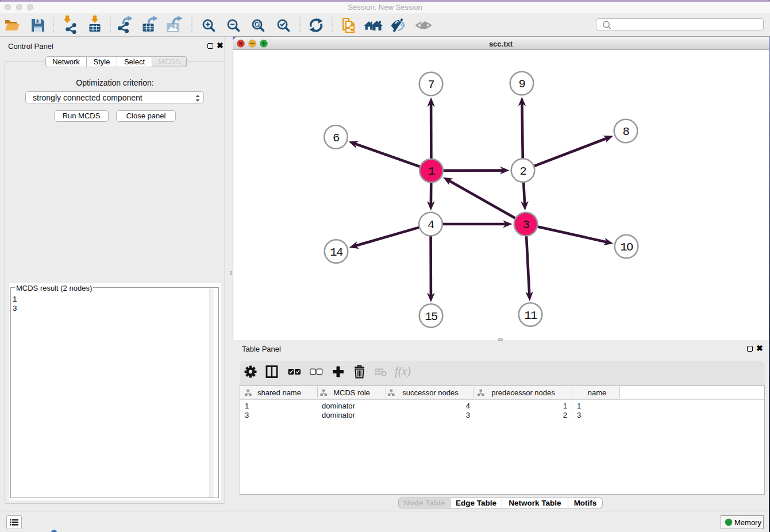 This screenshot has width=770, height=532. Describe the element at coordinates (526, 225) in the screenshot. I see `svg-text: 3` at that location.